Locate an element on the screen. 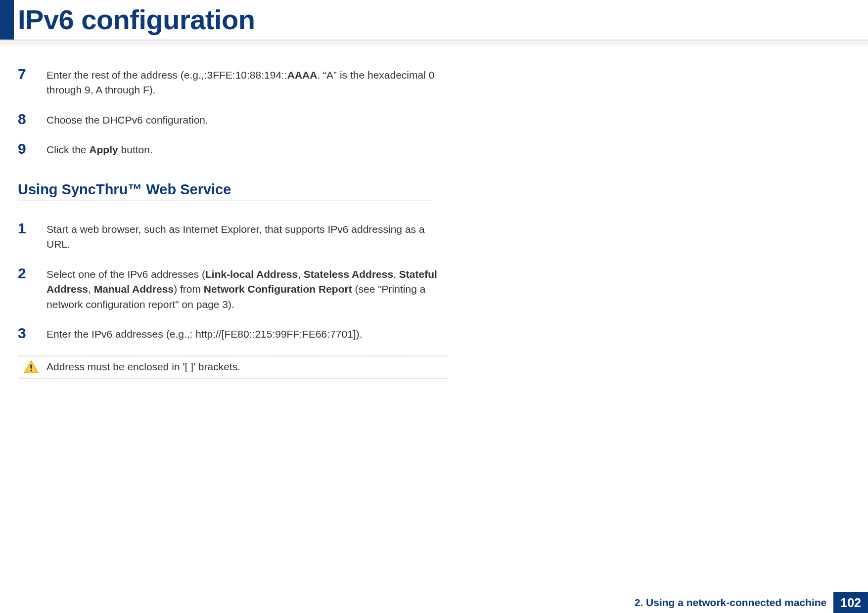 The image size is (868, 613). subheading-text: Using SyncThru™ Web Service is located at coordinates (228, 191).